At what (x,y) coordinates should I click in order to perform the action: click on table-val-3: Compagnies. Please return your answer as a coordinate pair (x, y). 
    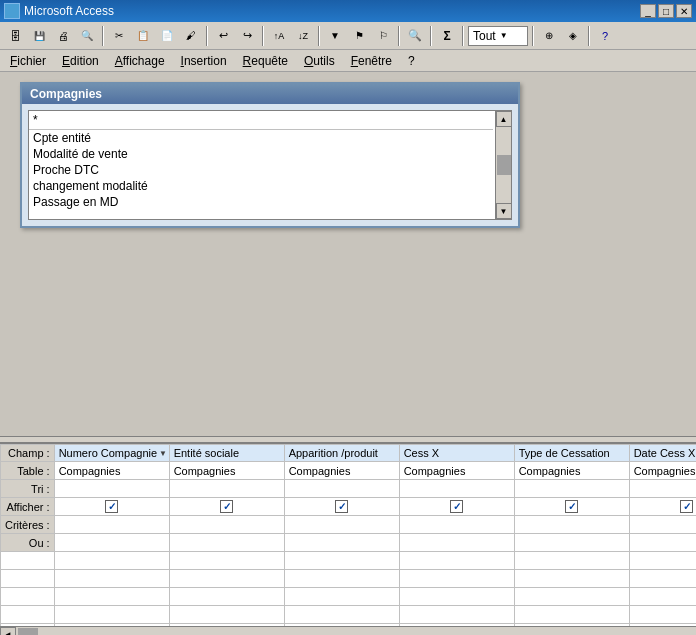
    Looking at the image, I should click on (342, 471).